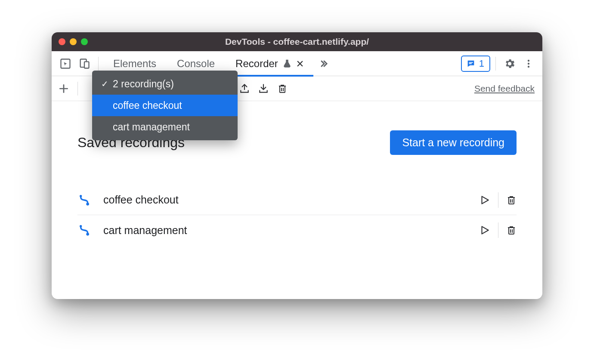 The width and height of the screenshot is (594, 364). Describe the element at coordinates (297, 230) in the screenshot. I see `recording-row: cart management` at that location.